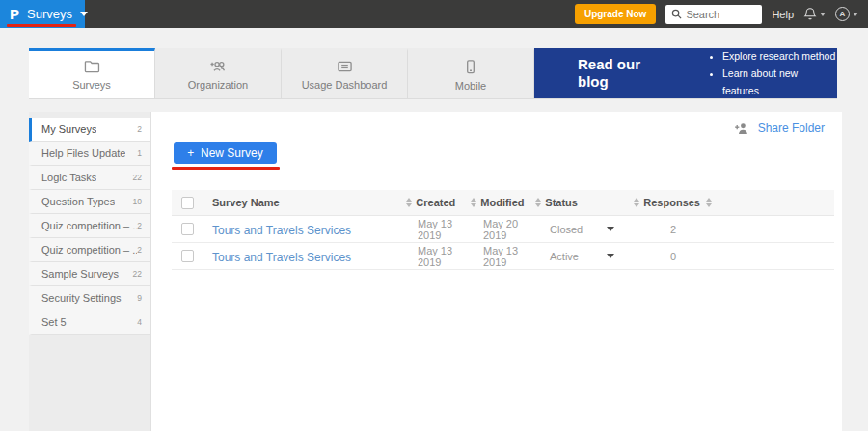 The width and height of the screenshot is (868, 431). Describe the element at coordinates (90, 177) in the screenshot. I see `sidebar-item-logic-tasks: Logic Tasks 22` at that location.